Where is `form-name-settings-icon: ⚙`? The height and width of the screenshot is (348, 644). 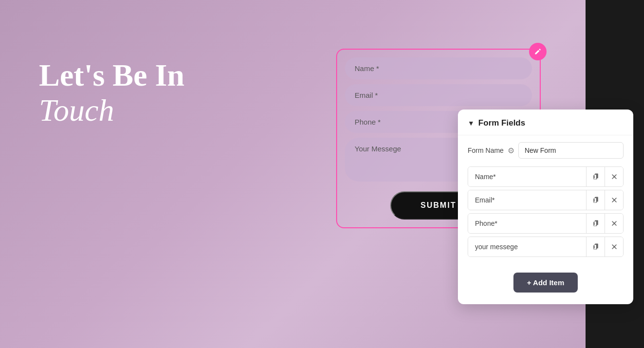 form-name-settings-icon: ⚙ is located at coordinates (511, 151).